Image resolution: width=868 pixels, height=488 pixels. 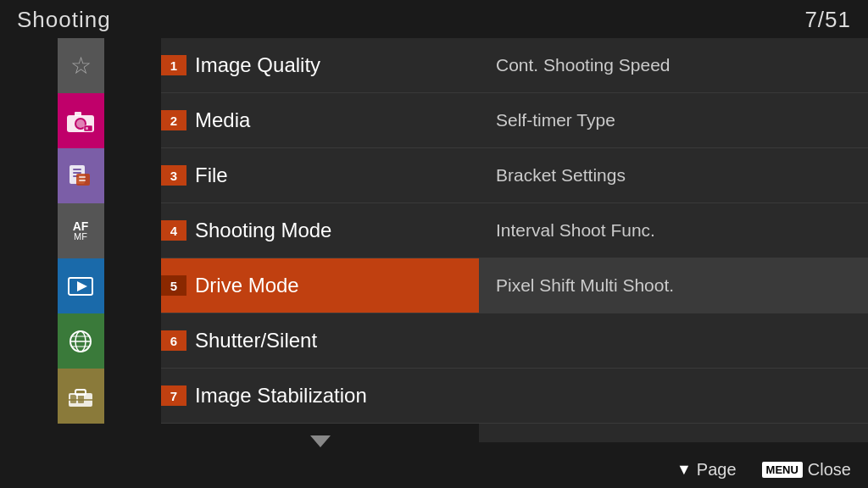 I want to click on camera-icon, so click(x=81, y=120).